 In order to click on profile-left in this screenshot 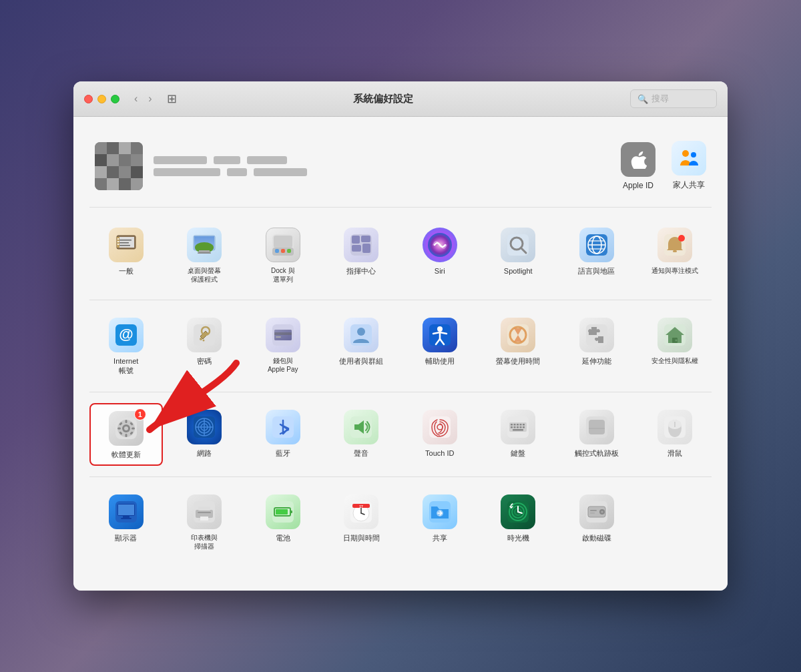, I will do `click(201, 166)`.